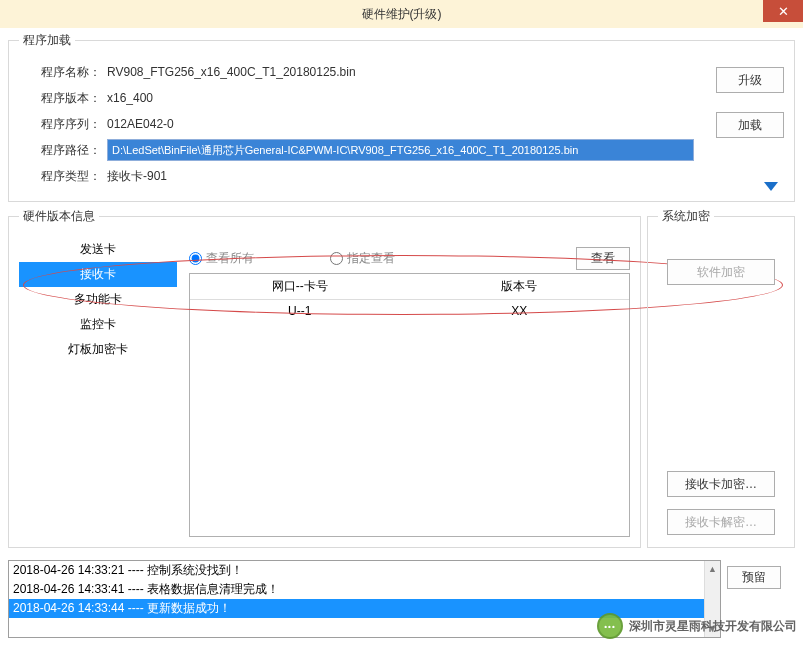  What do you see at coordinates (230, 258) in the screenshot?
I see `radio-view-all-label: 查看所有` at bounding box center [230, 258].